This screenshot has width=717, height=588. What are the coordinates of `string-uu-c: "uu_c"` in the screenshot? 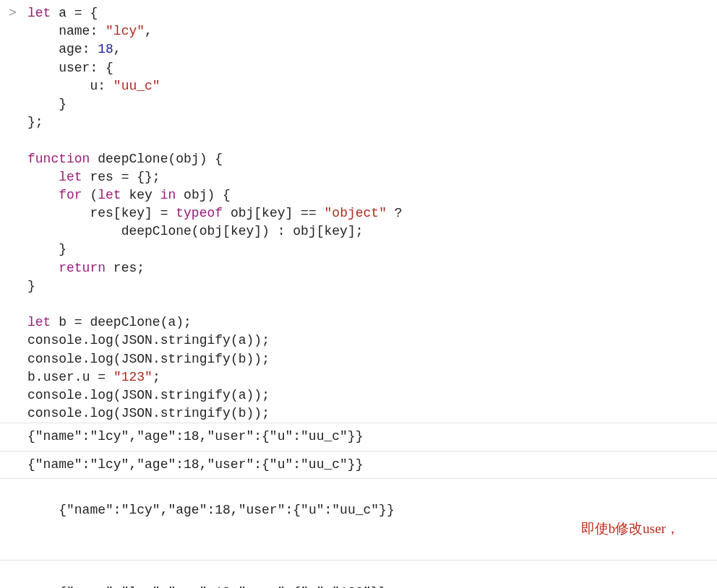 It's located at (137, 86).